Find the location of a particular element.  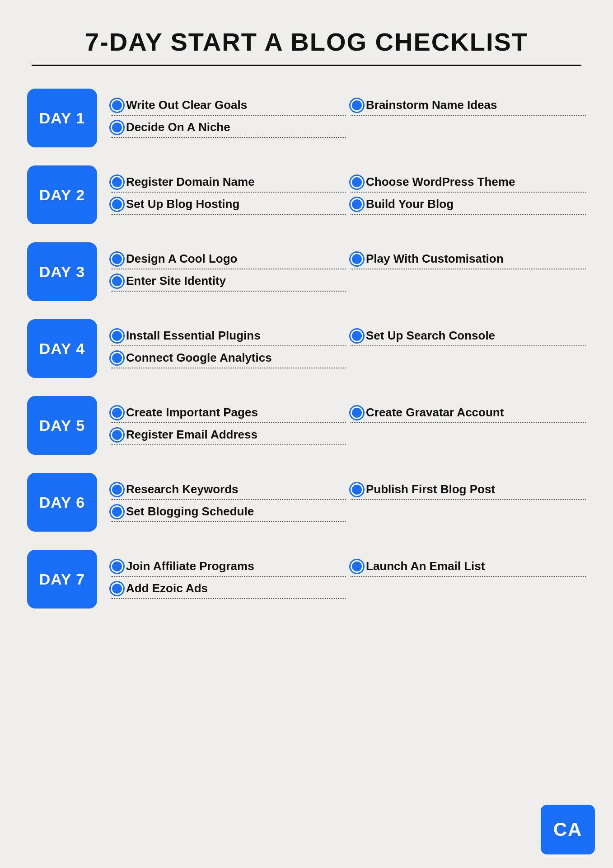

task-label: Play With Customisation is located at coordinates (435, 259).